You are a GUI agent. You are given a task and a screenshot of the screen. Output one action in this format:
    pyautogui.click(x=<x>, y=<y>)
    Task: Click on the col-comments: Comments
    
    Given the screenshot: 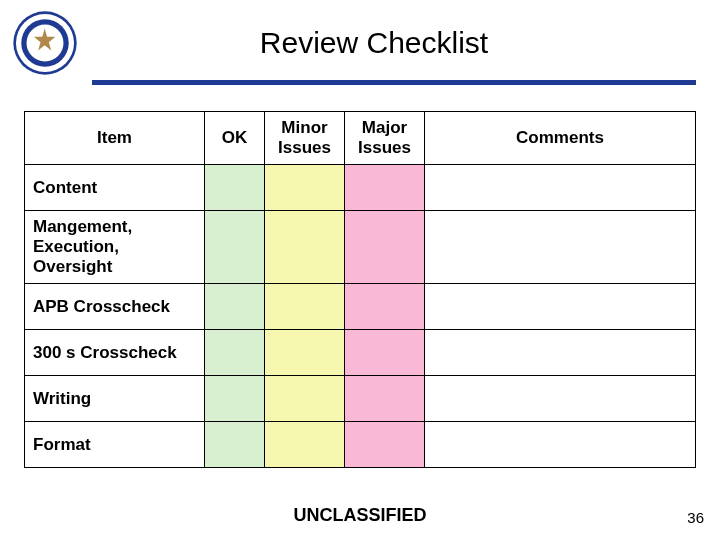 What is the action you would take?
    pyautogui.click(x=560, y=138)
    